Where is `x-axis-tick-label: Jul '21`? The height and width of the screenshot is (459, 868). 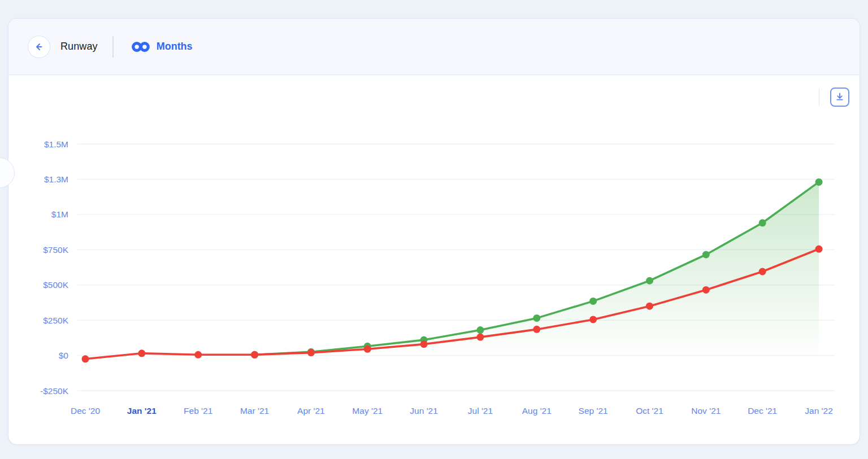
x-axis-tick-label: Jul '21 is located at coordinates (480, 411).